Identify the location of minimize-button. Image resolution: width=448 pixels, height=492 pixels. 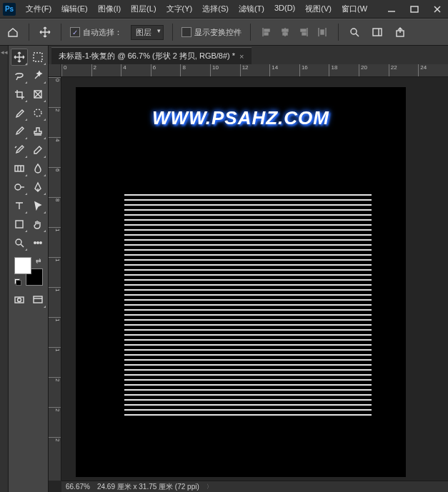
(392, 9).